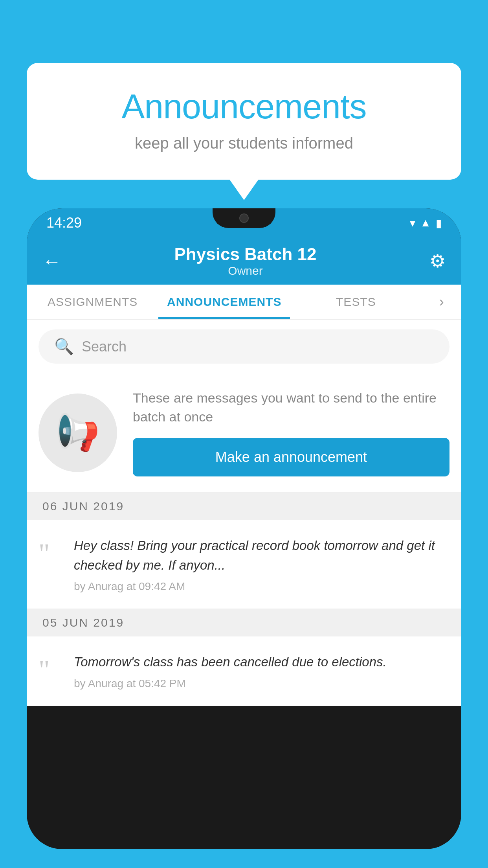 The height and width of the screenshot is (868, 488). Describe the element at coordinates (291, 407) in the screenshot. I see `announcement-description: These are messages you want to send to t…` at that location.